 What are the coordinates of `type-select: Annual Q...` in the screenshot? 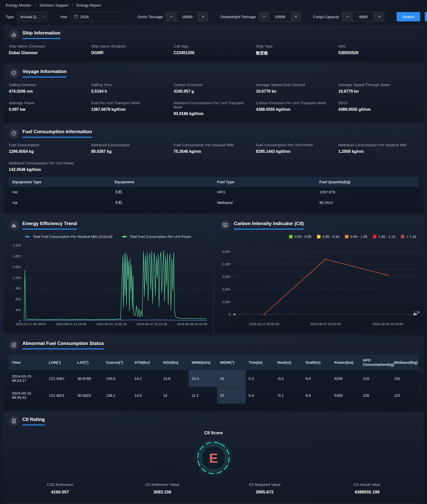 It's located at (32, 17).